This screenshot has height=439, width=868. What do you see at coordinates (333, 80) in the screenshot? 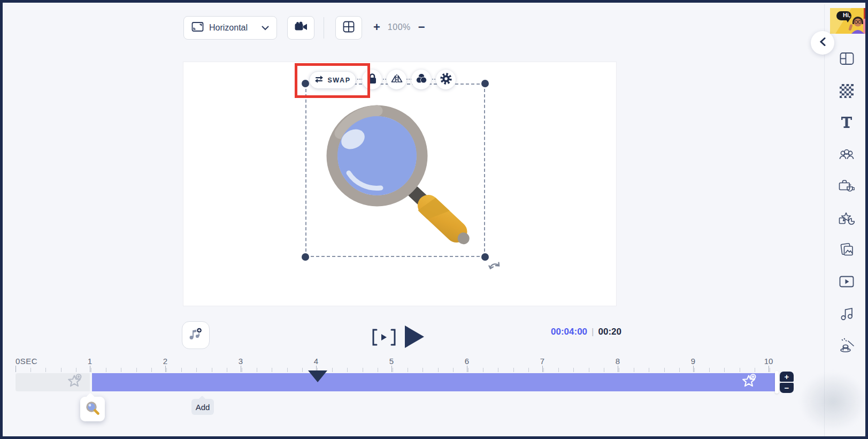
I see `swap-button: SWAP` at bounding box center [333, 80].